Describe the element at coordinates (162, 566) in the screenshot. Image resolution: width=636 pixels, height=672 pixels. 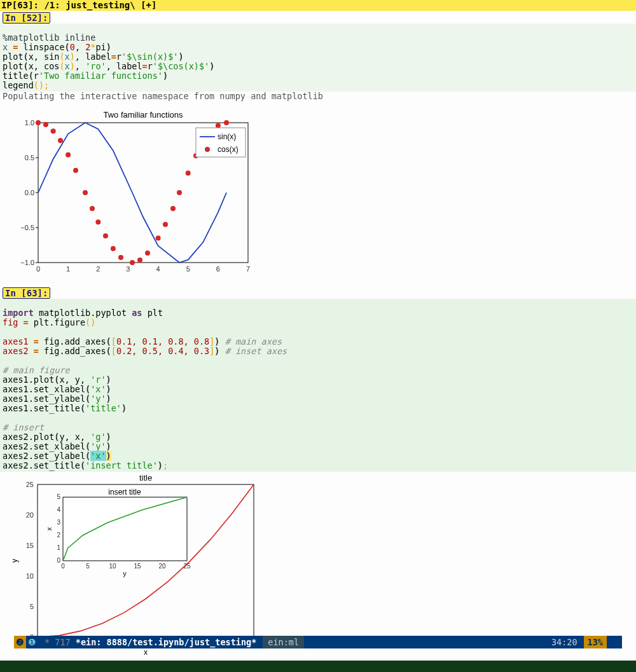
I see `svg-text: 20` at that location.